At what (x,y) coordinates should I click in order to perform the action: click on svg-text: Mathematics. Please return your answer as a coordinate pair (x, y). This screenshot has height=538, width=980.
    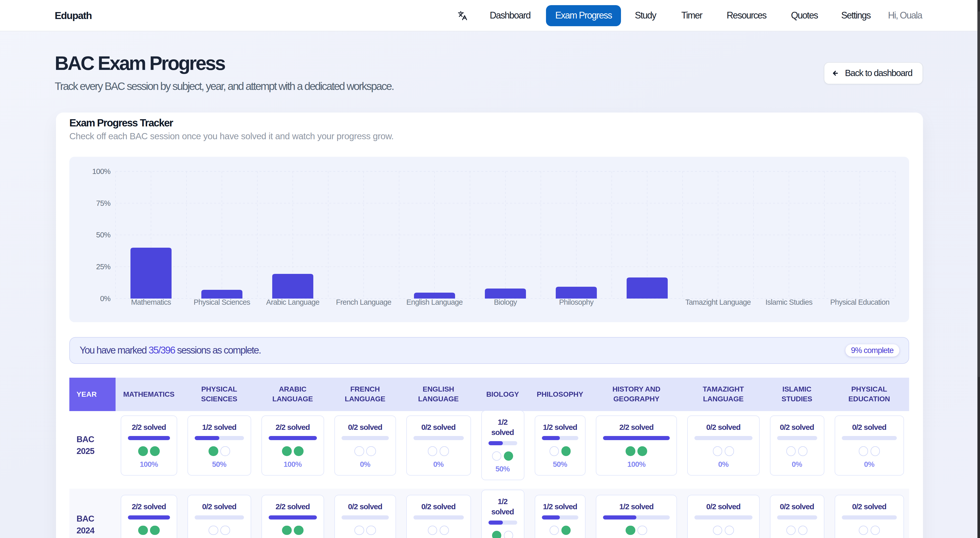
    Looking at the image, I should click on (151, 302).